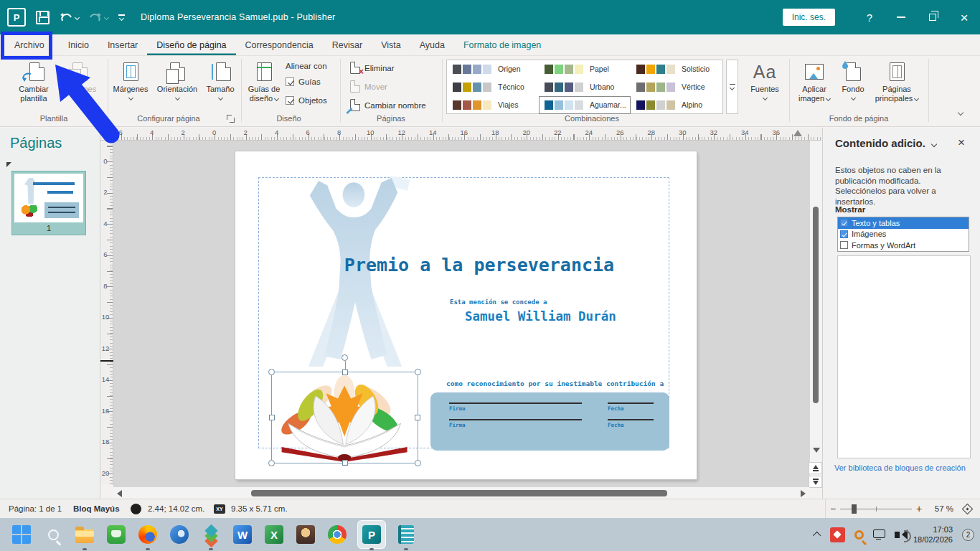 Image resolution: width=980 pixels, height=551 pixels. Describe the element at coordinates (550, 422) in the screenshot. I see `signature-box: Firma Fecha Firma Fecha` at that location.